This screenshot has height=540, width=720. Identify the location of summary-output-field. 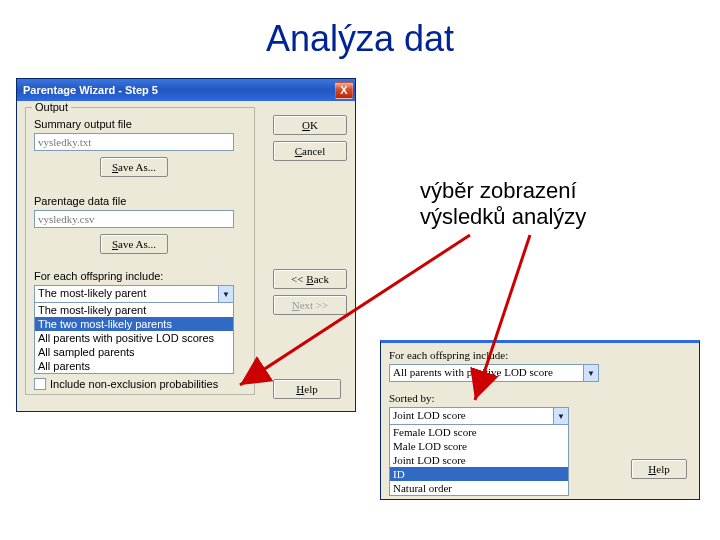
(134, 142).